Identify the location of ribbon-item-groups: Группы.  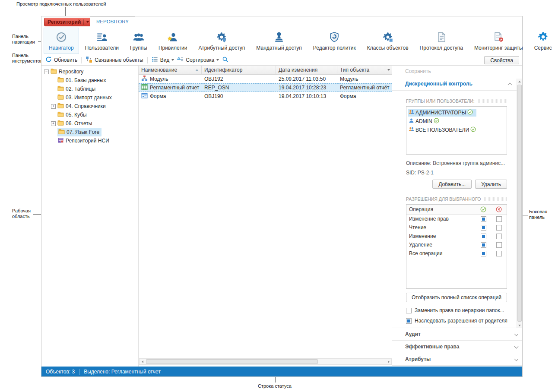
(139, 41).